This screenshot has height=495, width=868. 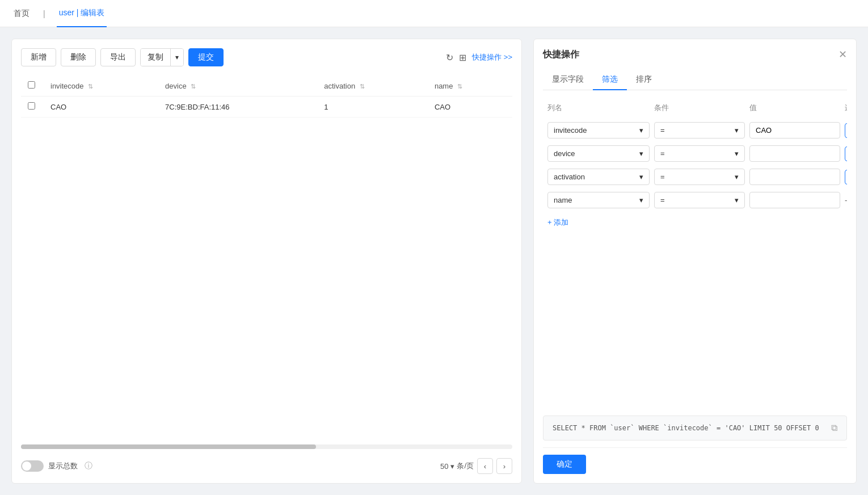 What do you see at coordinates (267, 86) in the screenshot?
I see `table-header-row: invitecode ⇅ device ⇅ activation ⇅ nam` at bounding box center [267, 86].